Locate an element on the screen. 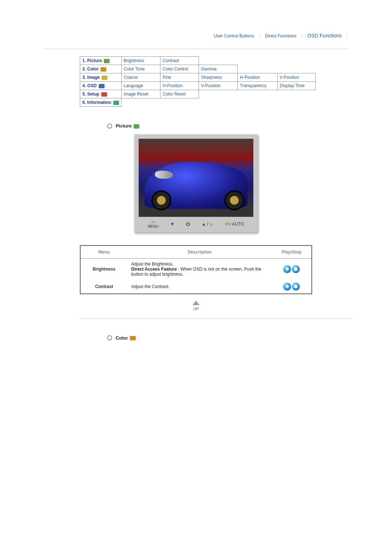  top-nav: User Control Buttons | Direct Functions … is located at coordinates (196, 34).